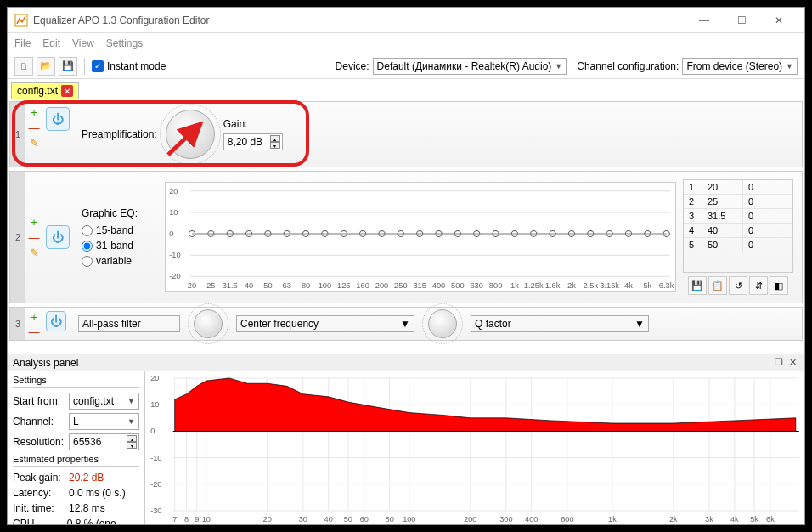  What do you see at coordinates (287, 286) in the screenshot?
I see `svg-text: 63` at bounding box center [287, 286].